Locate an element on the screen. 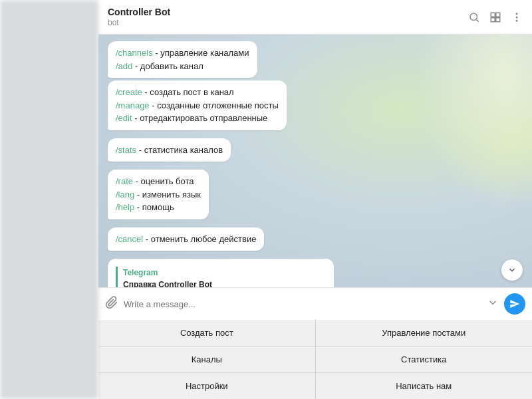  bubble-bot-4: /rate - оценить бота /lang - изменить яз… is located at coordinates (158, 194).